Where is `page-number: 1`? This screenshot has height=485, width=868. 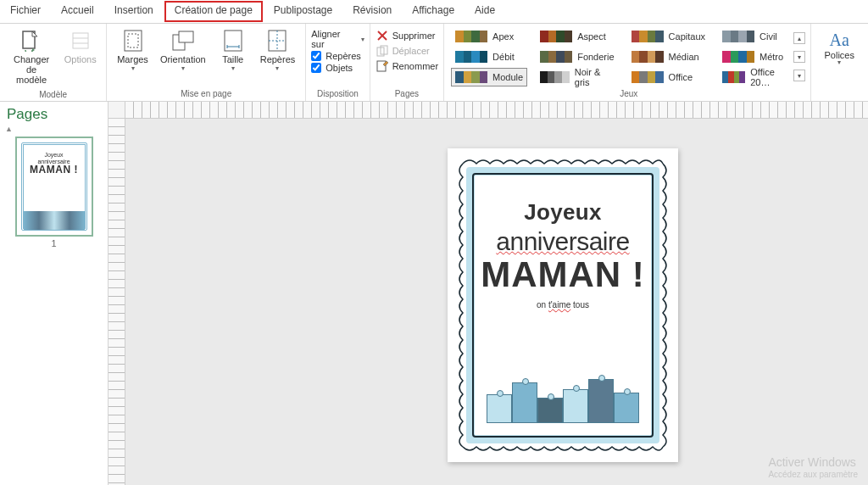
page-number: 1 is located at coordinates (53, 243).